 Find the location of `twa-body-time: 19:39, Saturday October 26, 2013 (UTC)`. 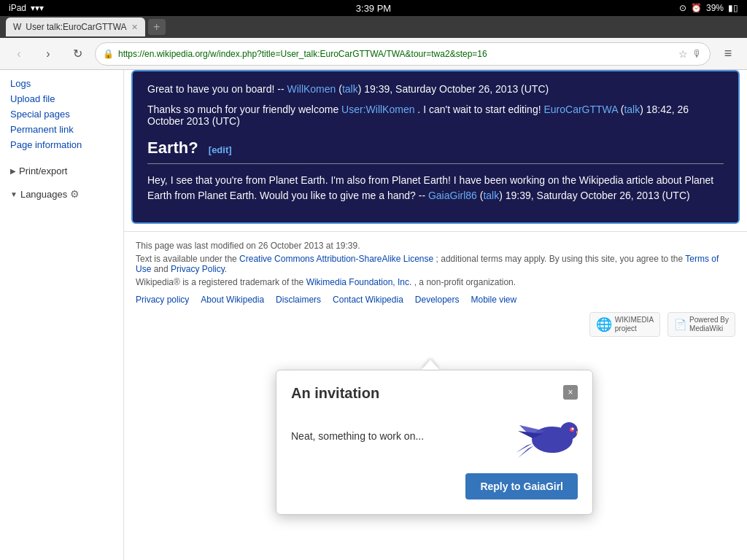

twa-body-time: 19:39, Saturday October 26, 2013 (UTC) is located at coordinates (598, 195).